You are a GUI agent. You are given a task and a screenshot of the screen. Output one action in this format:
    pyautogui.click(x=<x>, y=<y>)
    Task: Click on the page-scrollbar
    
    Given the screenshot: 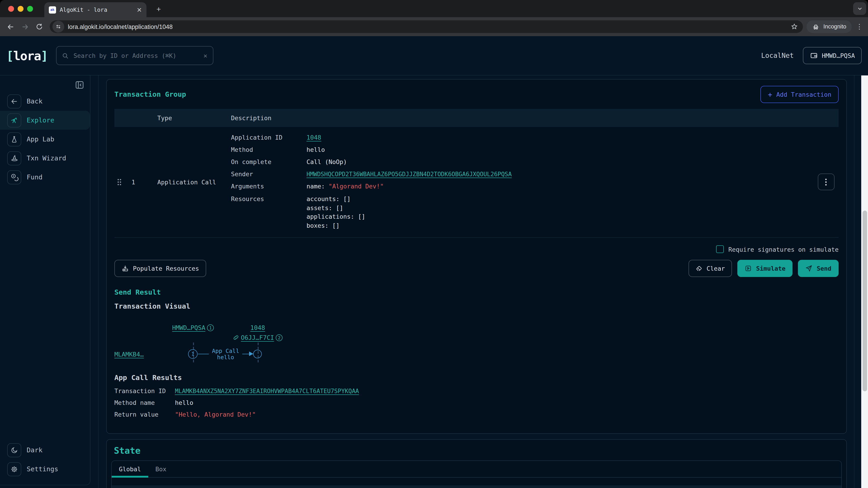 What is the action you would take?
    pyautogui.click(x=865, y=282)
    